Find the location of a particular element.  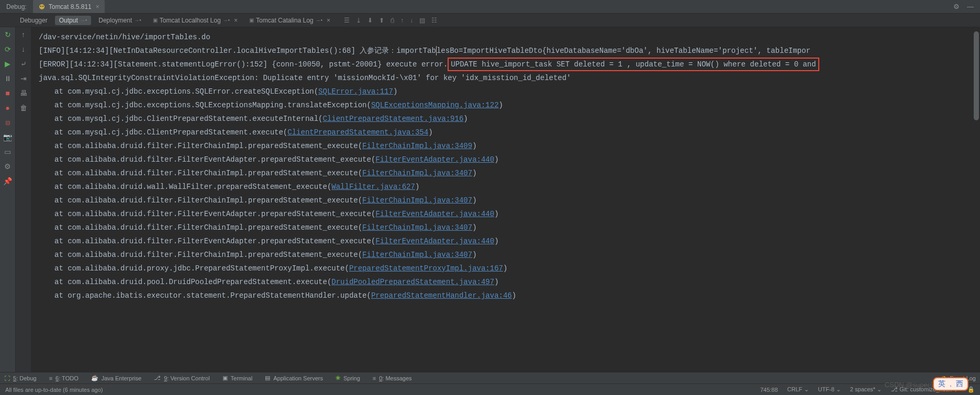

debug-tool-button: ⛶5: Debug is located at coordinates (20, 378).